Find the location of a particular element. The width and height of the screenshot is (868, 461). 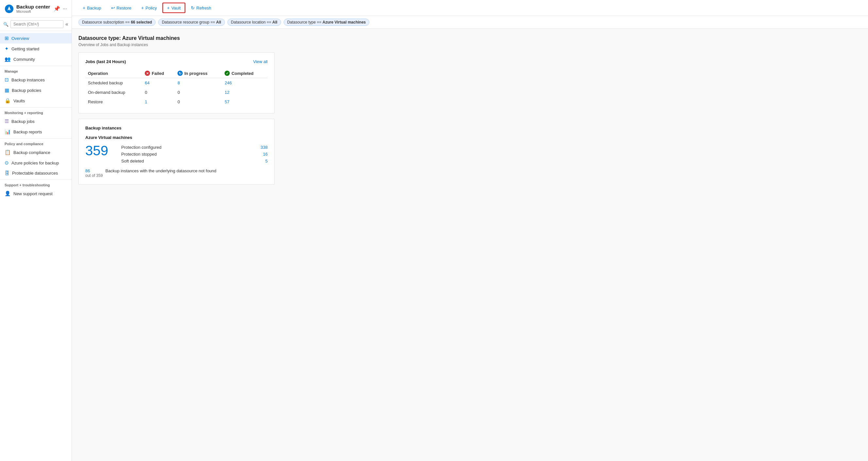

bi-row-protection-configured: Protection configured 338 is located at coordinates (194, 147).